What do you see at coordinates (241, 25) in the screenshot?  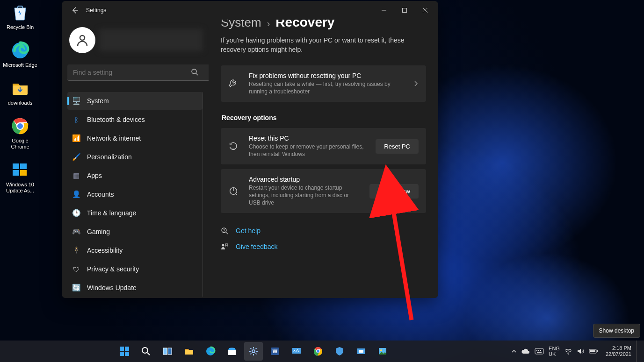 I see `breadcrumb-parent: System` at bounding box center [241, 25].